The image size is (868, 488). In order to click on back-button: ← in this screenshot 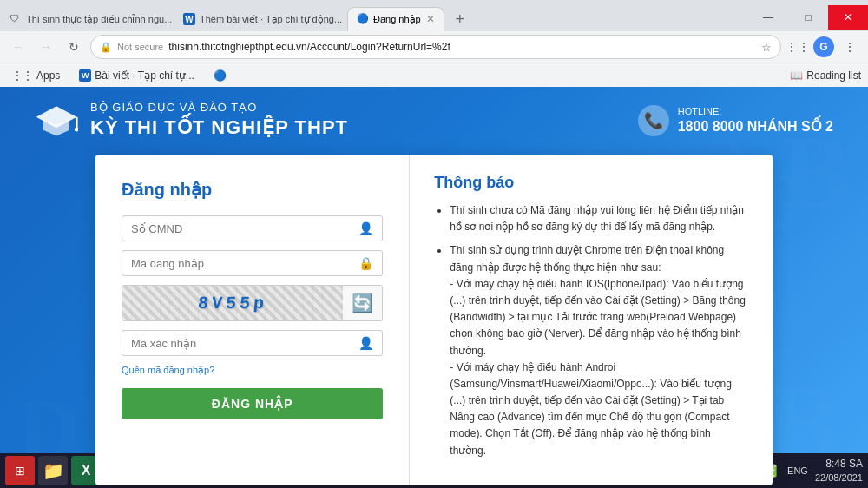, I will do `click(18, 47)`.